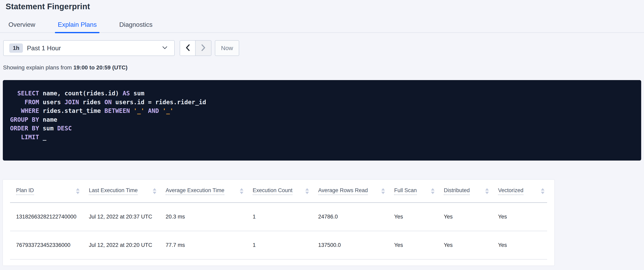 The height and width of the screenshot is (270, 644). Describe the element at coordinates (209, 245) in the screenshot. I see `cell-average-execution-time: 77.7 ms` at that location.